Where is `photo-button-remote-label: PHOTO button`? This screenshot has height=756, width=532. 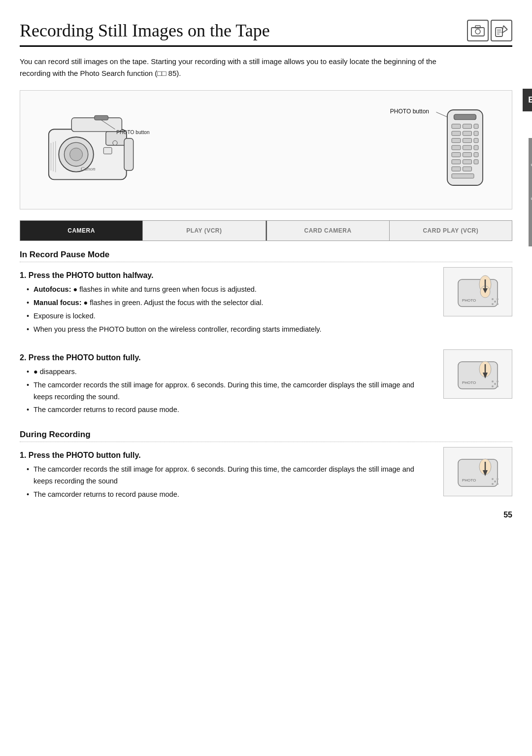 photo-button-remote-label: PHOTO button is located at coordinates (410, 111).